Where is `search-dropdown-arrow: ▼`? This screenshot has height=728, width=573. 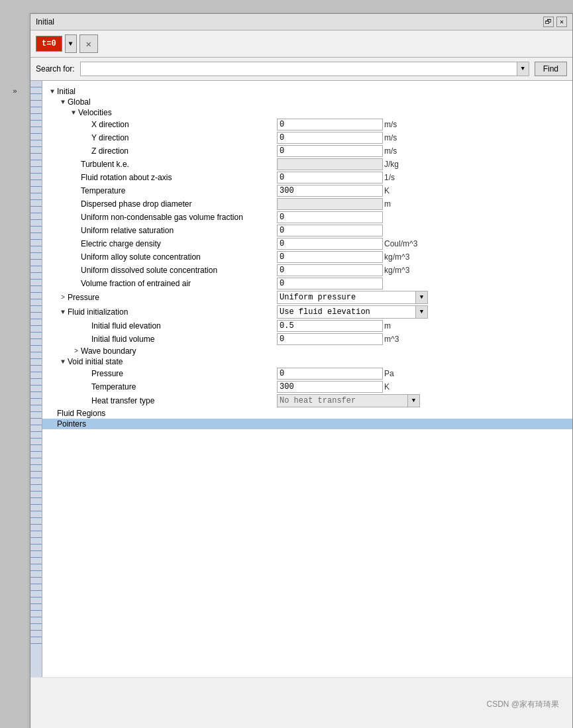
search-dropdown-arrow: ▼ is located at coordinates (523, 69).